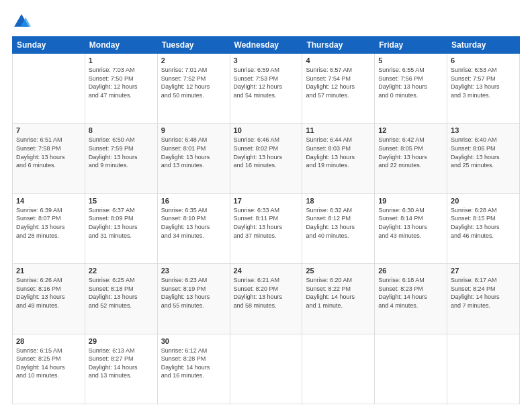 This screenshot has width=532, height=411. Describe the element at coordinates (48, 152) in the screenshot. I see `day-info: Sunrise: 6:51 AMSunset: 7:58 PMDaylight:…` at that location.